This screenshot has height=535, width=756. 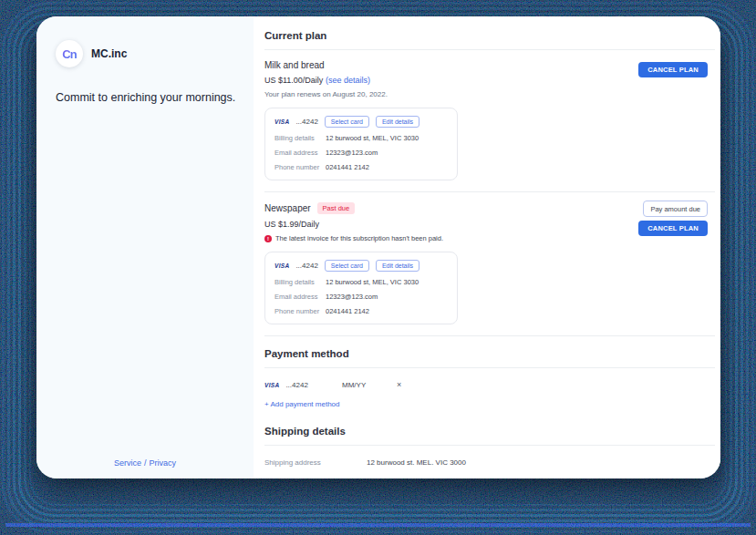 What do you see at coordinates (128, 463) in the screenshot?
I see `terms-of-service-link: Service` at bounding box center [128, 463].